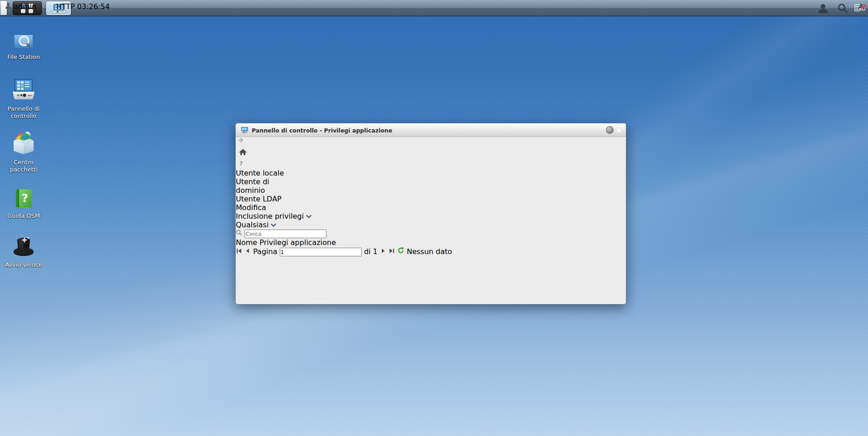  I want to click on connection-time: 03:26:54, so click(93, 6).